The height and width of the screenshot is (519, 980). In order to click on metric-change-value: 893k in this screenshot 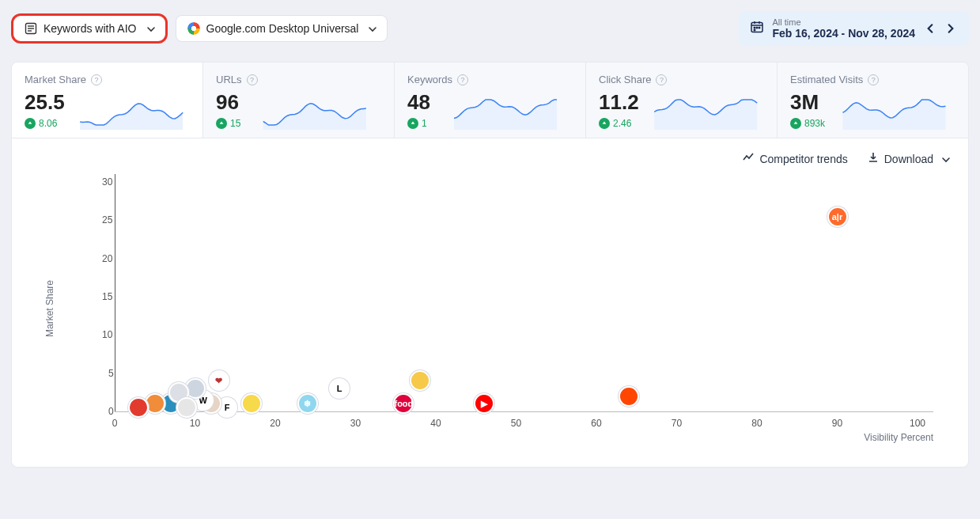, I will do `click(815, 123)`.